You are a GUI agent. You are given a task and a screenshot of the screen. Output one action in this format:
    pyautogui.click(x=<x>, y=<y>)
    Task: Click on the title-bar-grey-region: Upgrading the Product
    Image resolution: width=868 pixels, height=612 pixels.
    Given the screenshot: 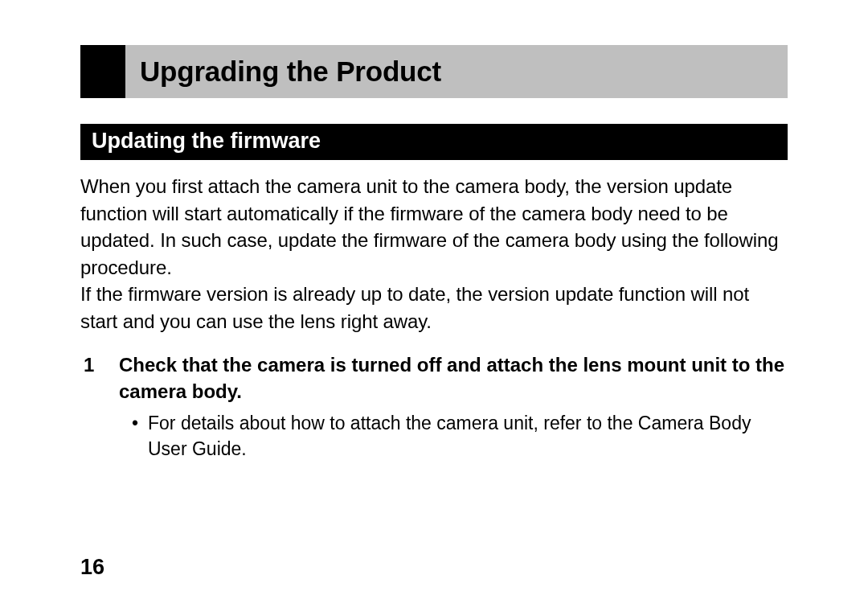 What is the action you would take?
    pyautogui.click(x=457, y=72)
    